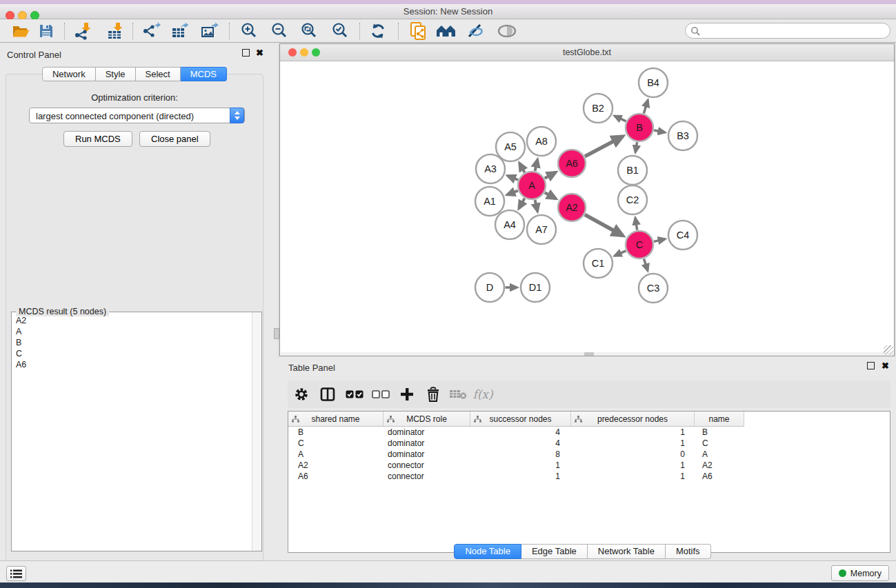 The image size is (896, 588). I want to click on graph-node-A8: A8, so click(541, 141).